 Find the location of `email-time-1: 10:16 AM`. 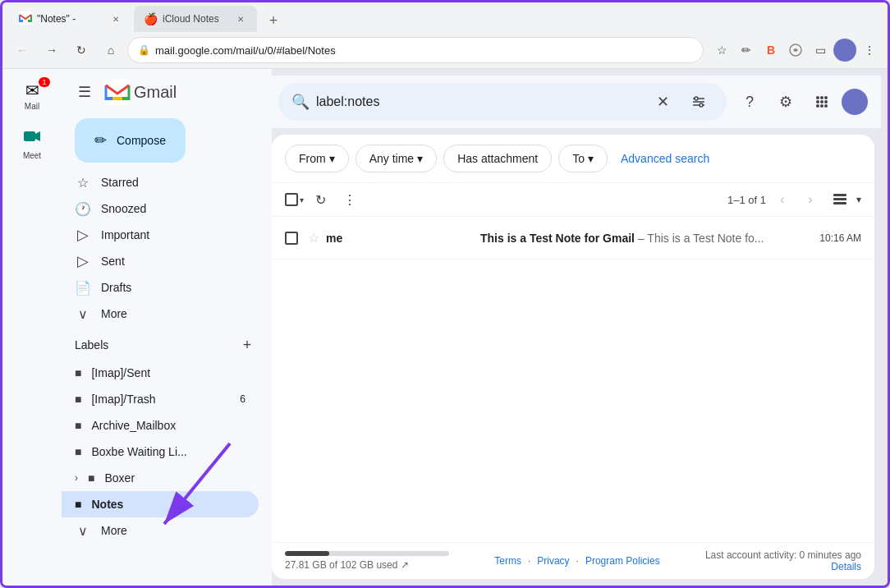

email-time-1: 10:16 AM is located at coordinates (841, 238).